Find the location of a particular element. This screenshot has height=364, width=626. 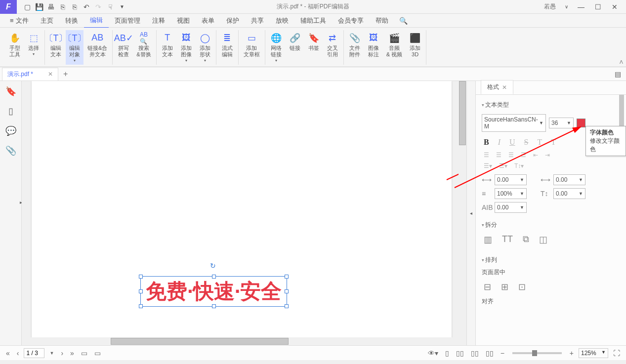

qat-dropdown-icon: ▼ is located at coordinates (122, 7).